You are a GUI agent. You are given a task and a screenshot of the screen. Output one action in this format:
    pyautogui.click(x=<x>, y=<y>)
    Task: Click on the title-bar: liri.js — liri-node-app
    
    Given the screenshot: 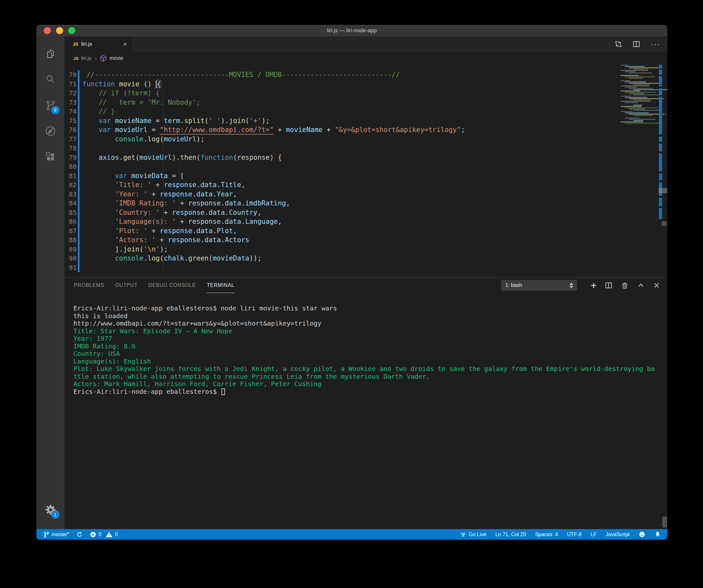 What is the action you would take?
    pyautogui.click(x=352, y=31)
    